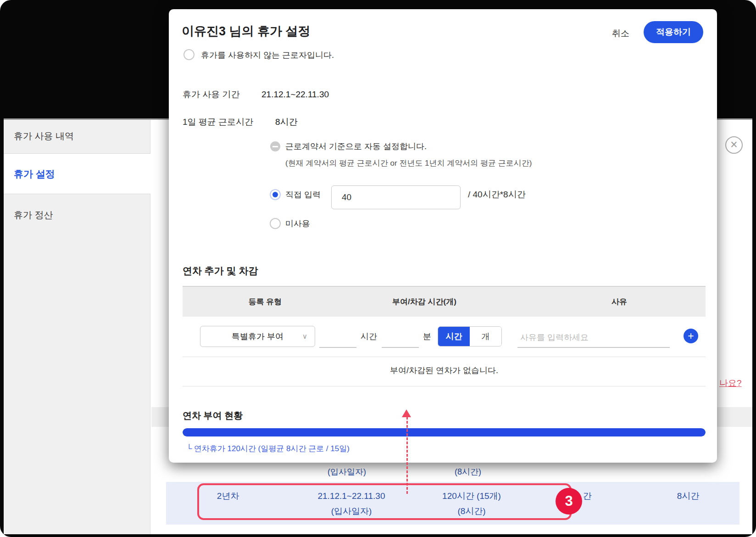 Image resolution: width=756 pixels, height=537 pixels. Describe the element at coordinates (621, 34) in the screenshot. I see `cancel-button: 취소` at that location.